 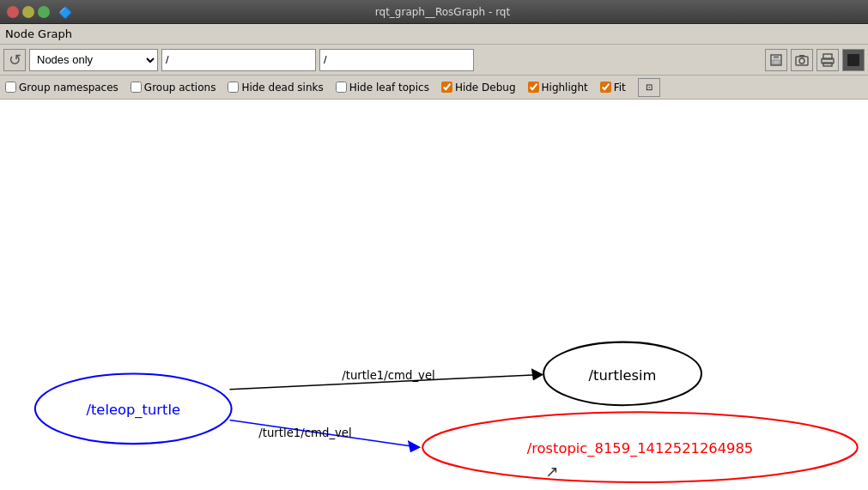 What do you see at coordinates (132, 410) in the screenshot?
I see `teleop-turtle-label: /teleop_turtle` at bounding box center [132, 410].